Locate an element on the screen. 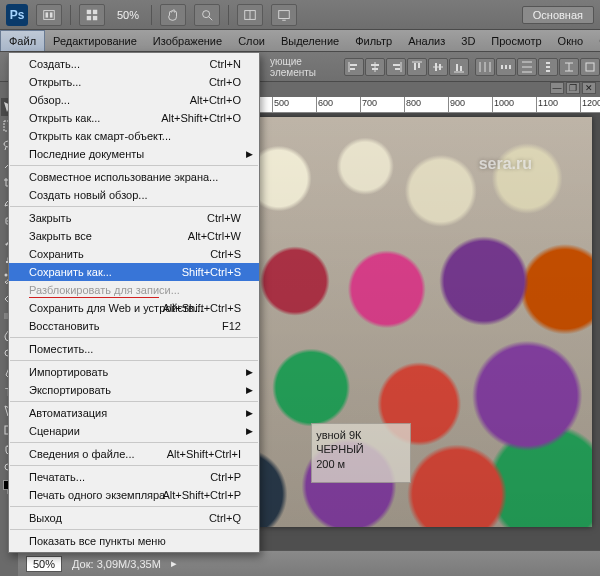 The height and width of the screenshot is (576, 600). file-menu-item: Закрыть всеAlt+Ctrl+W is located at coordinates (134, 236).